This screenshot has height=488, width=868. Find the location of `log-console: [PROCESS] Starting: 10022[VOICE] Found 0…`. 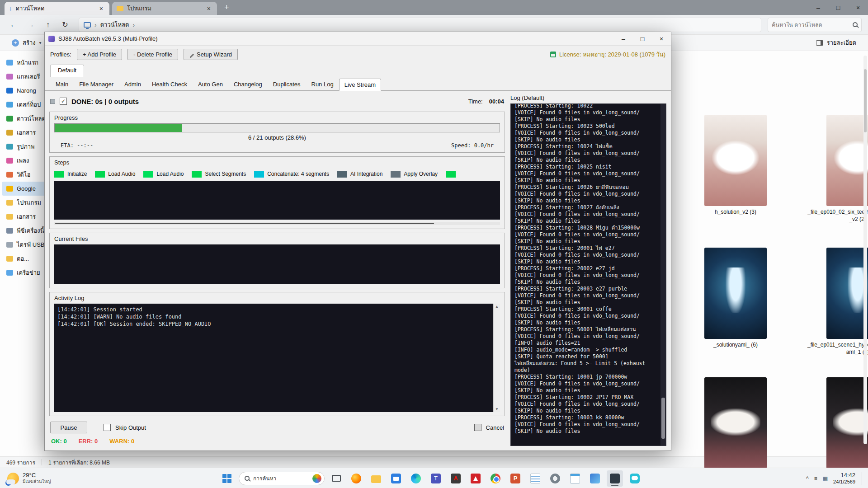

log-console: [PROCESS] Starting: 10022[VOICE] Found 0… is located at coordinates (586, 275).